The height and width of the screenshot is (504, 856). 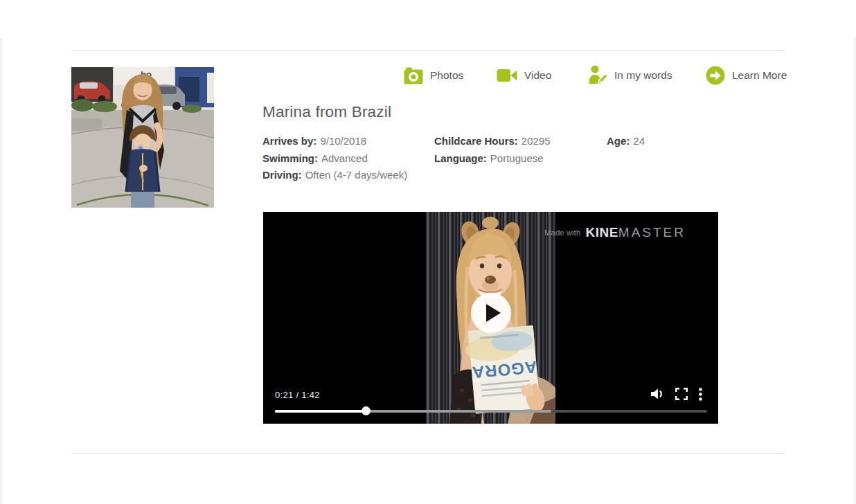 I want to click on play-icon, so click(x=493, y=313).